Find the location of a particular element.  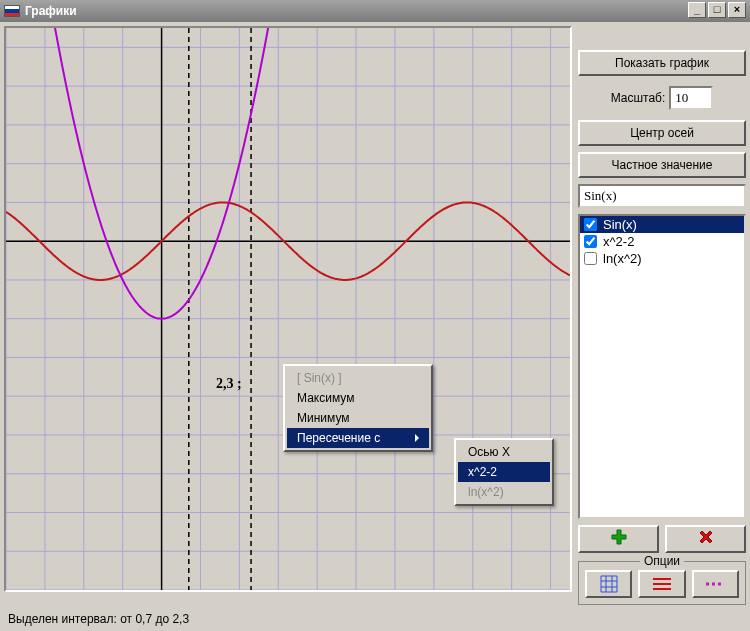

minimize-button: _ is located at coordinates (697, 10).